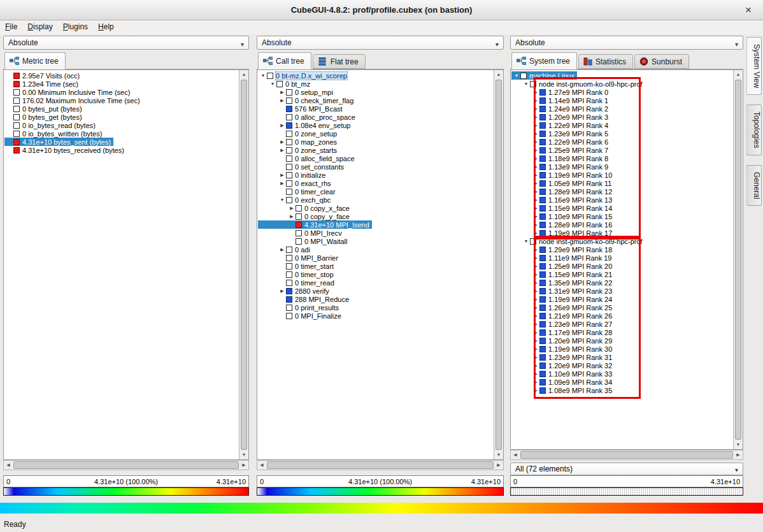  What do you see at coordinates (295, 291) in the screenshot?
I see `tree-row: ▶2880 verify` at bounding box center [295, 291].